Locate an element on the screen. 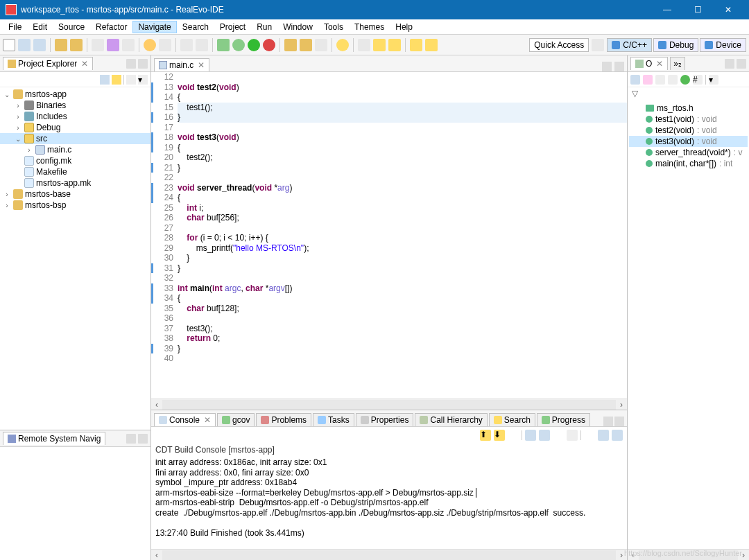  menu-tools: Tools is located at coordinates (334, 27).